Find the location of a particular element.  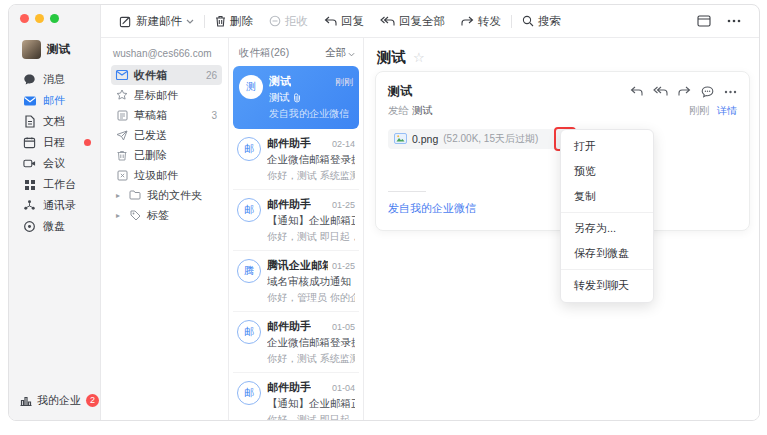

signature-link: 发自我的企业微信 is located at coordinates (432, 208).